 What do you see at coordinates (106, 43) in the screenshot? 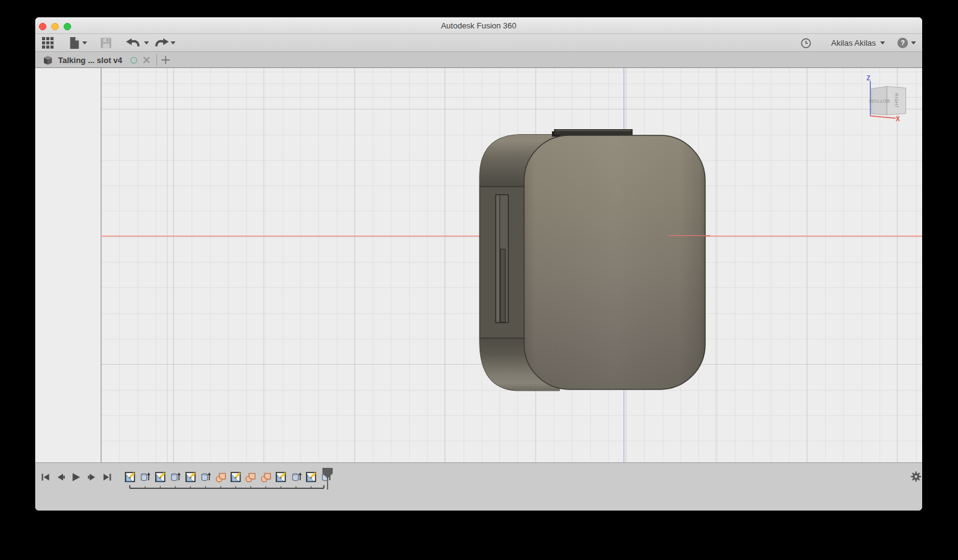
I see `save-button` at bounding box center [106, 43].